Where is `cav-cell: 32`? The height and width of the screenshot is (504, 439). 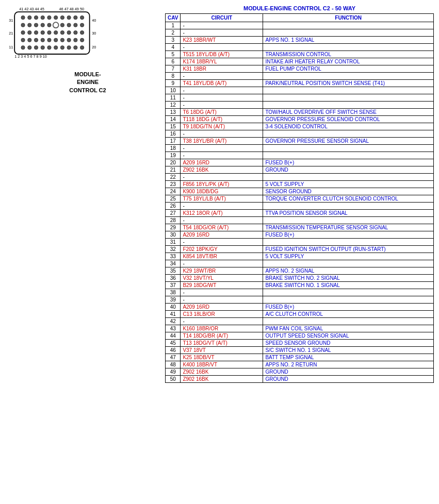 cav-cell: 32 is located at coordinates (173, 249).